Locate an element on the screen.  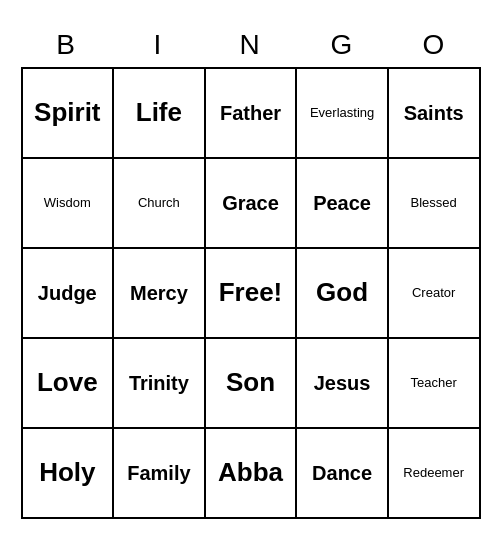
bingo-cell-4-4: Redeemer is located at coordinates (434, 473).